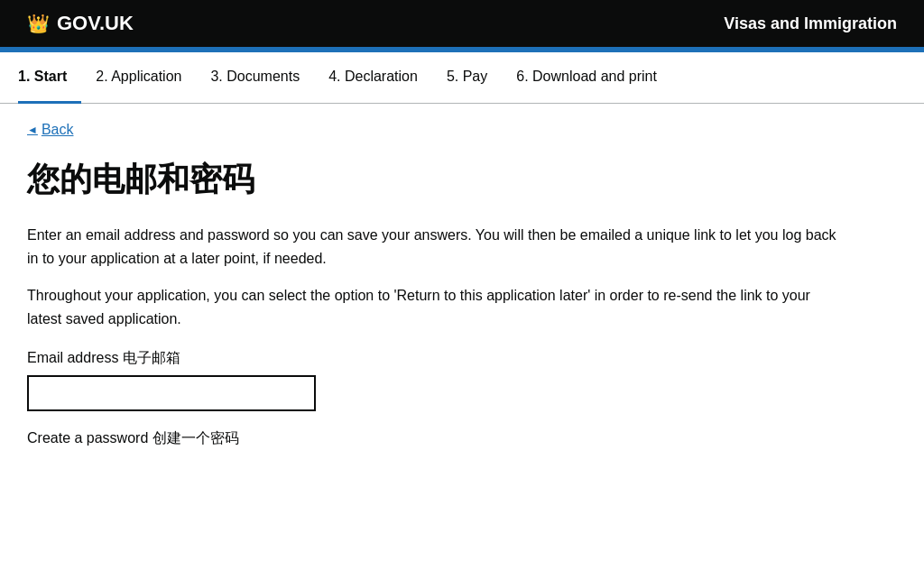 Image resolution: width=924 pixels, height=579 pixels. I want to click on tab-download: 6. Download and print, so click(587, 78).